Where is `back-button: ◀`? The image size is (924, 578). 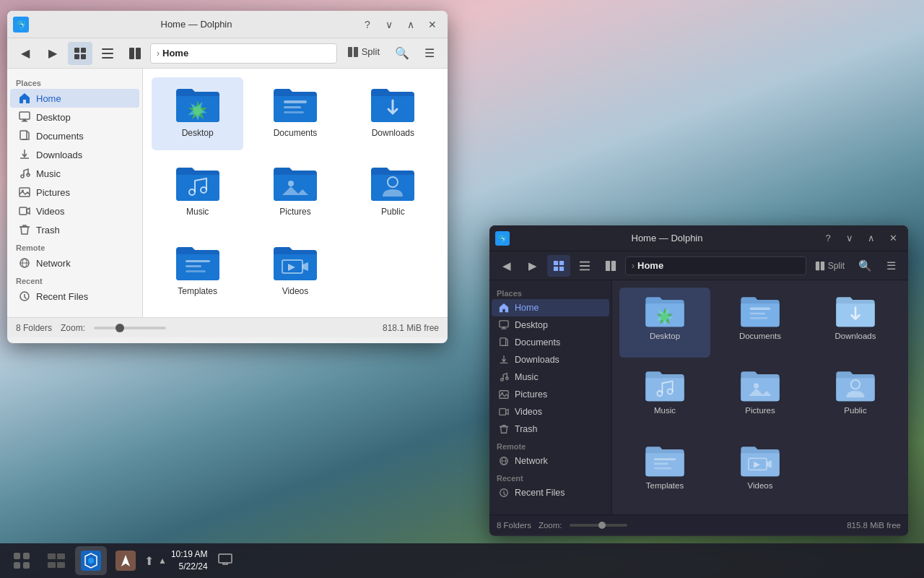
back-button: ◀ is located at coordinates (25, 53).